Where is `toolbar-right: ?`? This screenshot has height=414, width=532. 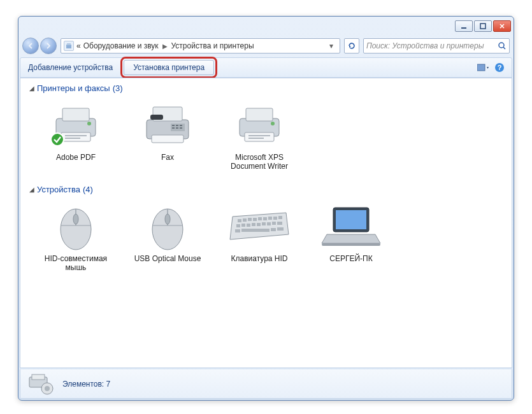
toolbar-right: ? is located at coordinates (494, 68).